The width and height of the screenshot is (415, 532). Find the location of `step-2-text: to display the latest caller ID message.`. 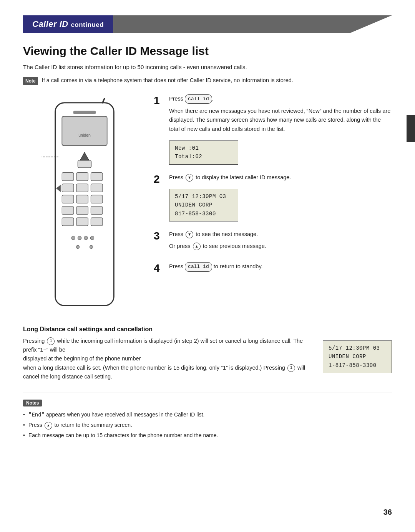

step-2-text: to display the latest caller ID message. is located at coordinates (243, 177).